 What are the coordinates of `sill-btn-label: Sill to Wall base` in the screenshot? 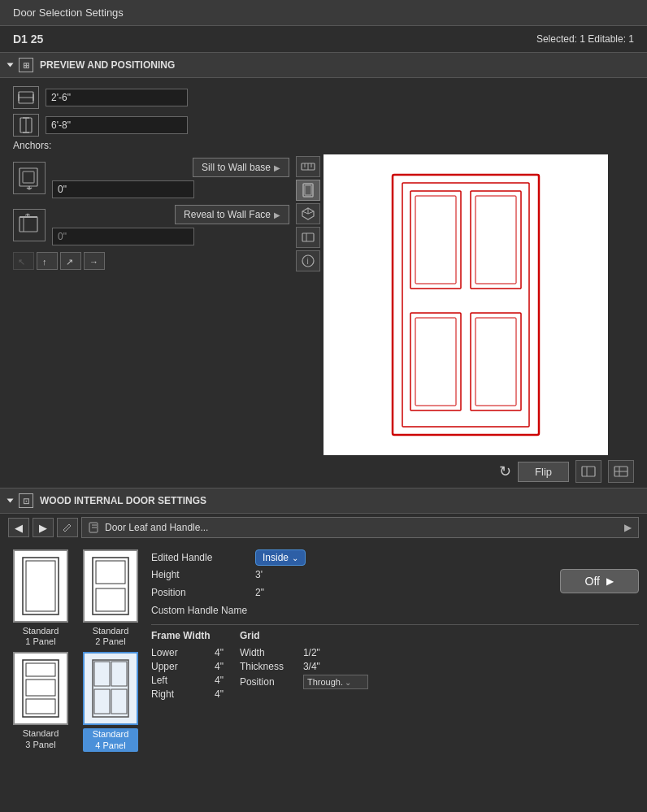 It's located at (236, 167).